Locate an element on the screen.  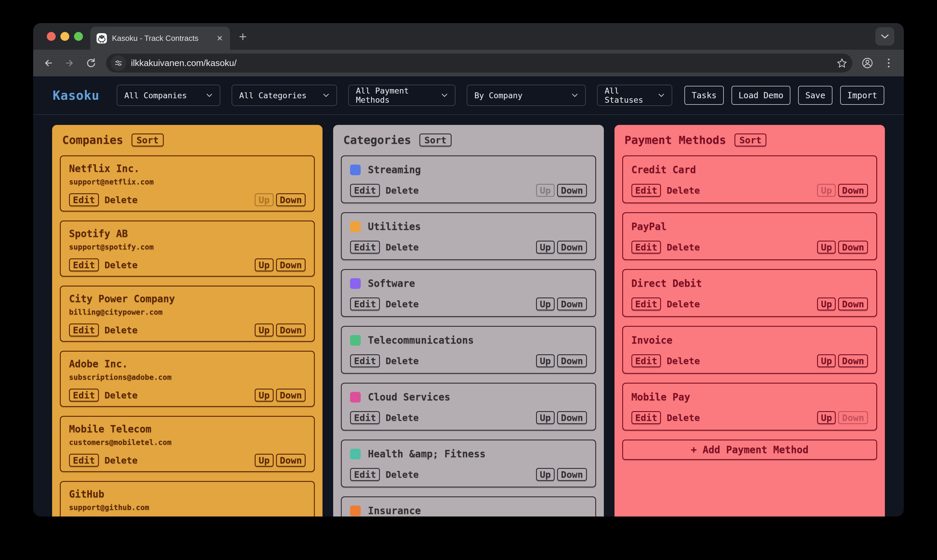
minimize-window-button is located at coordinates (65, 36).